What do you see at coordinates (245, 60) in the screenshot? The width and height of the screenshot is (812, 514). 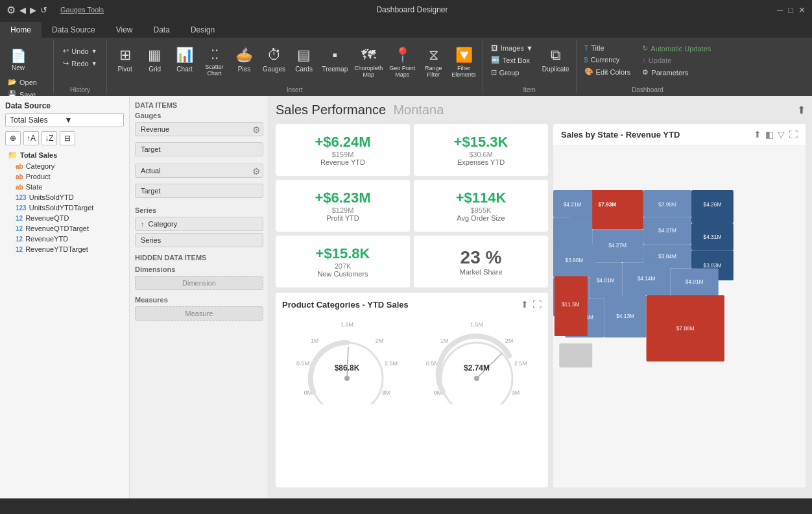 I see `pies-button: 🥧 Pies` at bounding box center [245, 60].